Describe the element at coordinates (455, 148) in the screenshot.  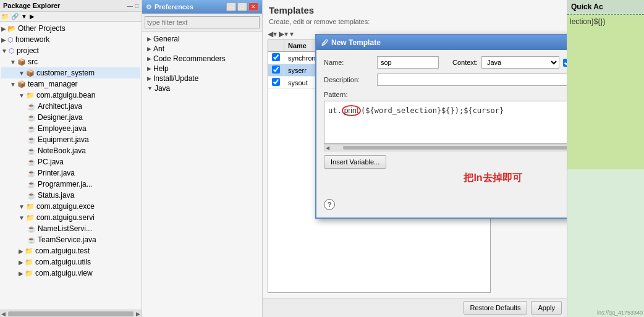
I see `pattern-hscroll-thumb` at that location.